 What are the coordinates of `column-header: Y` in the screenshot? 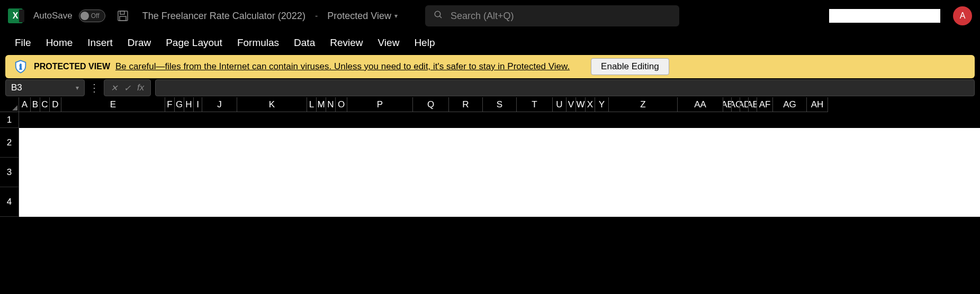 It's located at (602, 105).